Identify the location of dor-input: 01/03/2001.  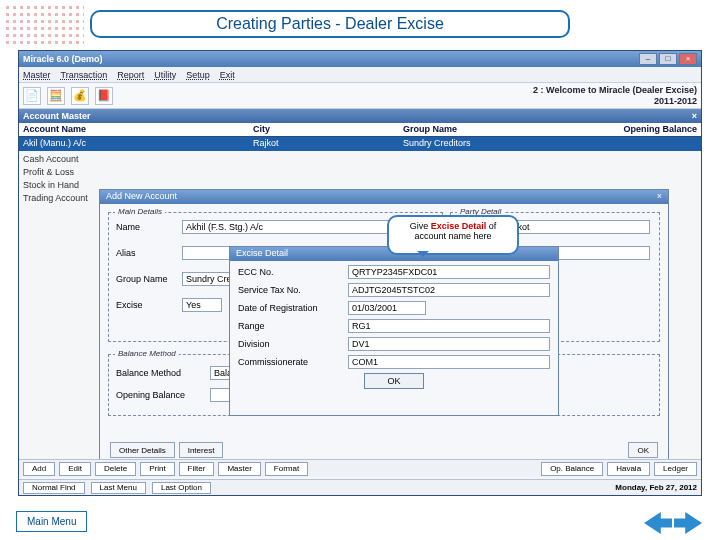
(387, 308).